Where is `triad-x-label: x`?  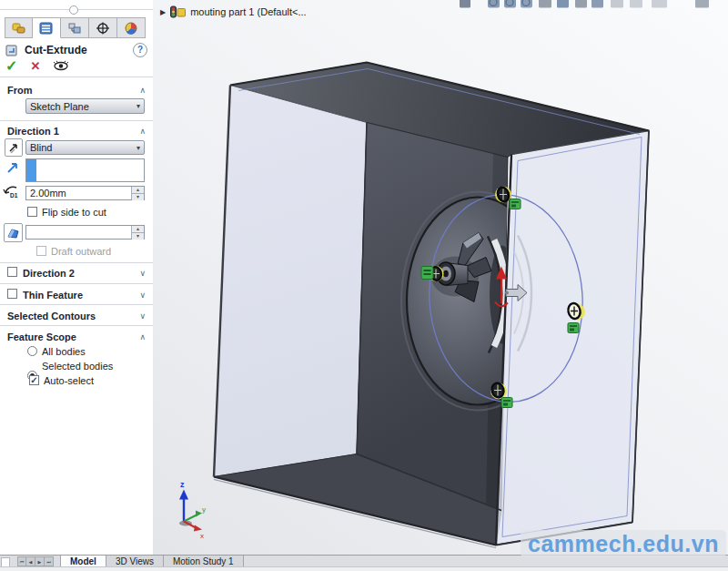
triad-x-label: x is located at coordinates (202, 535).